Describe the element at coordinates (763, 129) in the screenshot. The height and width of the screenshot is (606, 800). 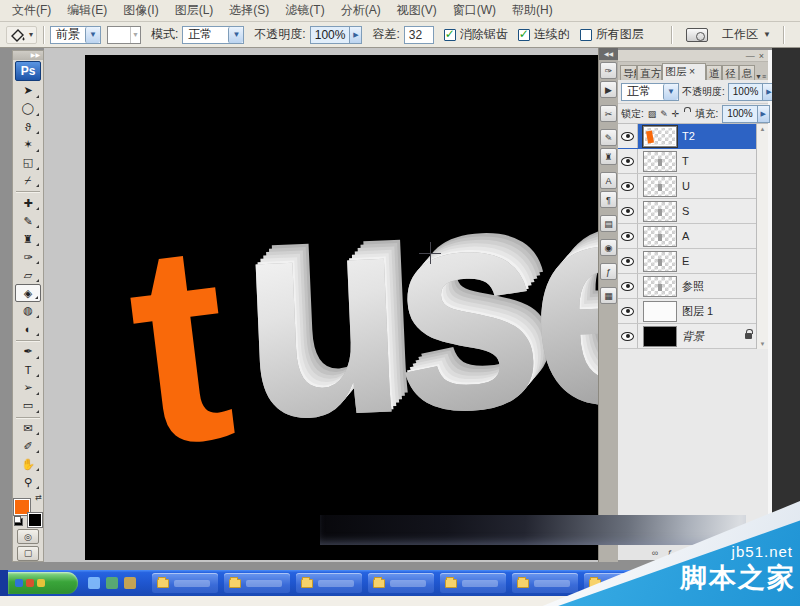
I see `scroll-up-icon: ▲` at that location.